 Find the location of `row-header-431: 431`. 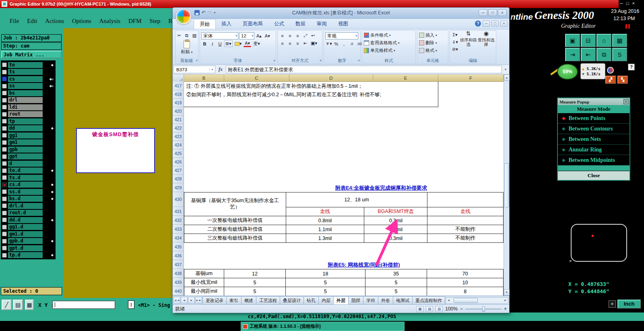

row-header-431: 431 is located at coordinates (178, 211).